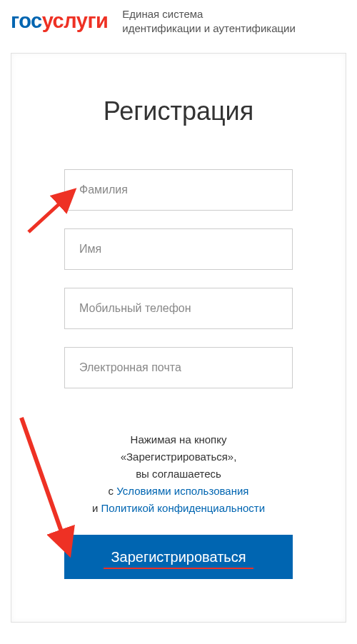 The height and width of the screenshot is (644, 357). What do you see at coordinates (26, 21) in the screenshot?
I see `logo-part-gos: гос` at bounding box center [26, 21].